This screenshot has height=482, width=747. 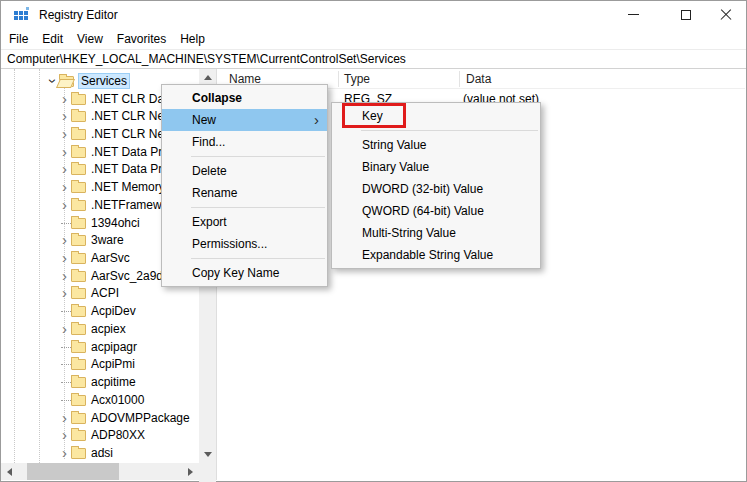 I want to click on context-menu: Collapse New› Find... Delete Rename Expo…, so click(x=244, y=186).